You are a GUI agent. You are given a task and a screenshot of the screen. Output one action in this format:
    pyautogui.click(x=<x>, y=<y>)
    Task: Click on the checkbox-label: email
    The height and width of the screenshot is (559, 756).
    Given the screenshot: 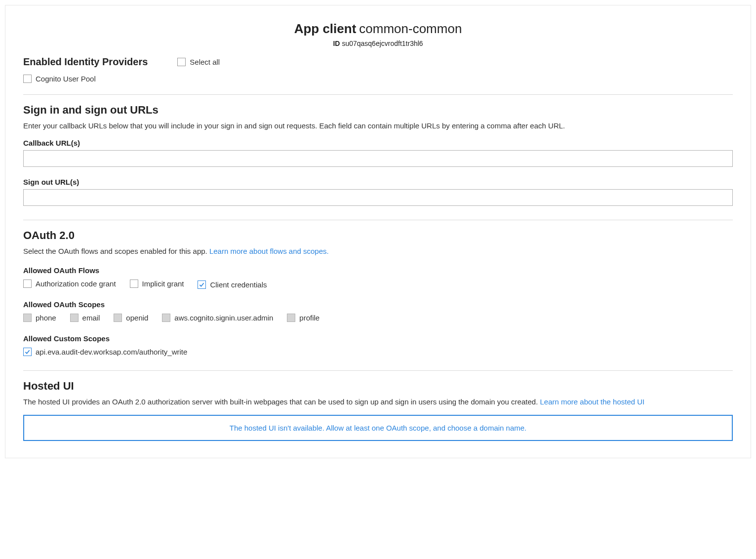 What is the action you would take?
    pyautogui.click(x=91, y=318)
    